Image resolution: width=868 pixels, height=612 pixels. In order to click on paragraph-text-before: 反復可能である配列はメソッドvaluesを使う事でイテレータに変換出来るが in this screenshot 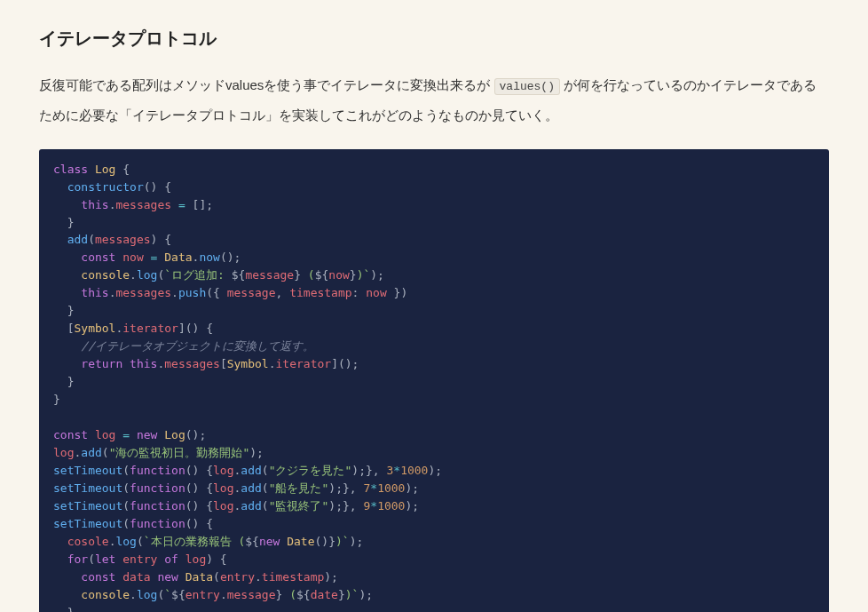, I will do `click(266, 85)`.